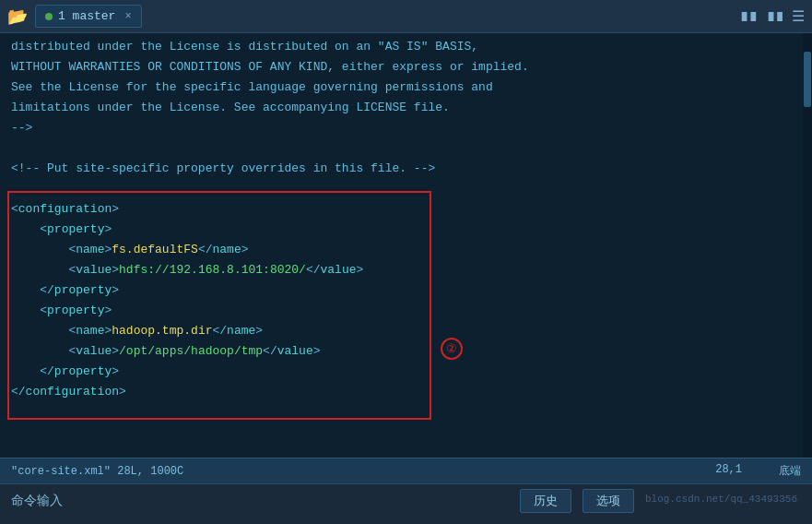 Image resolution: width=812 pixels, height=524 pixels. What do you see at coordinates (406, 331) in the screenshot?
I see `code-line: <name>hadoop.tmp.dir</name>` at bounding box center [406, 331].